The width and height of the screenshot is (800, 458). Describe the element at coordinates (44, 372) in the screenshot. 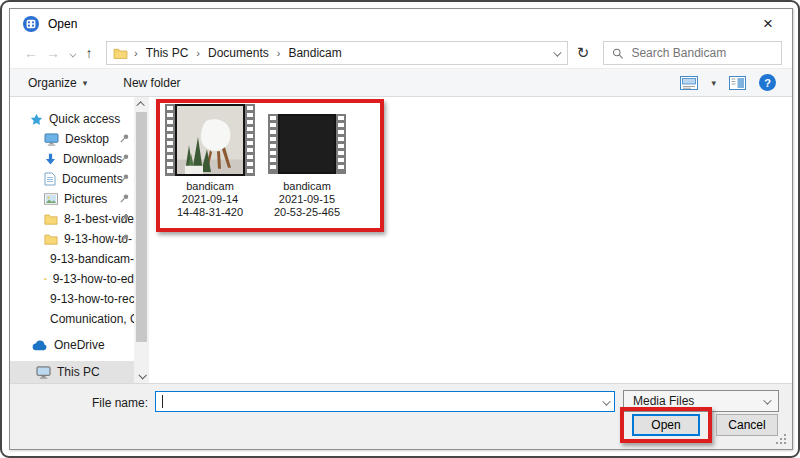

I see `this-pc-icon` at that location.